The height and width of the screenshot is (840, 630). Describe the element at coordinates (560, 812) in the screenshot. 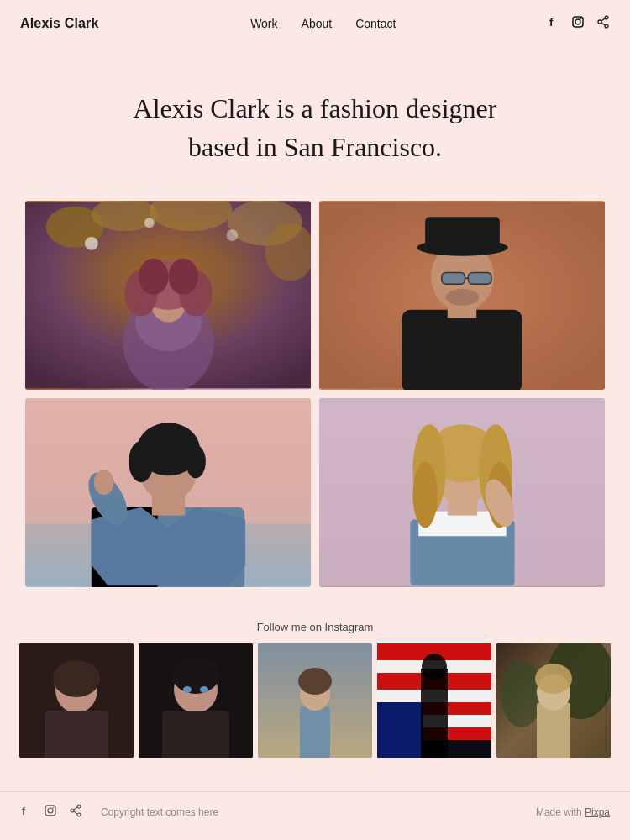

I see `footer-made-with: Made with` at that location.